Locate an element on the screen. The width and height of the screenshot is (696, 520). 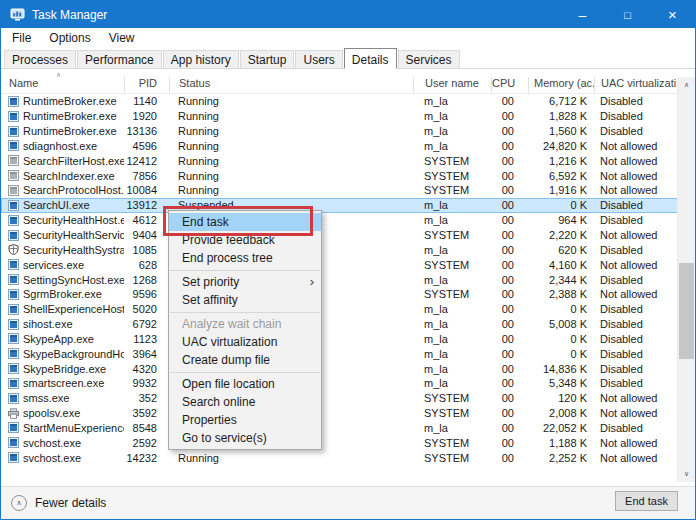
context-menu-item-end-process-tree: End process tree is located at coordinates (245, 258).